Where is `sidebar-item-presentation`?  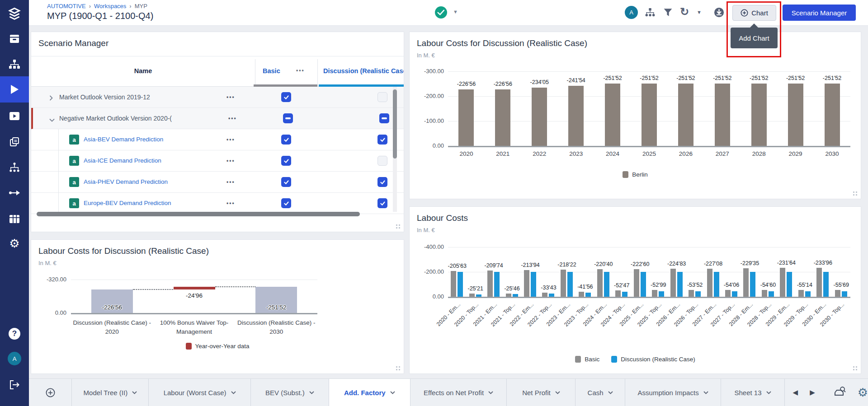
sidebar-item-presentation is located at coordinates (14, 116).